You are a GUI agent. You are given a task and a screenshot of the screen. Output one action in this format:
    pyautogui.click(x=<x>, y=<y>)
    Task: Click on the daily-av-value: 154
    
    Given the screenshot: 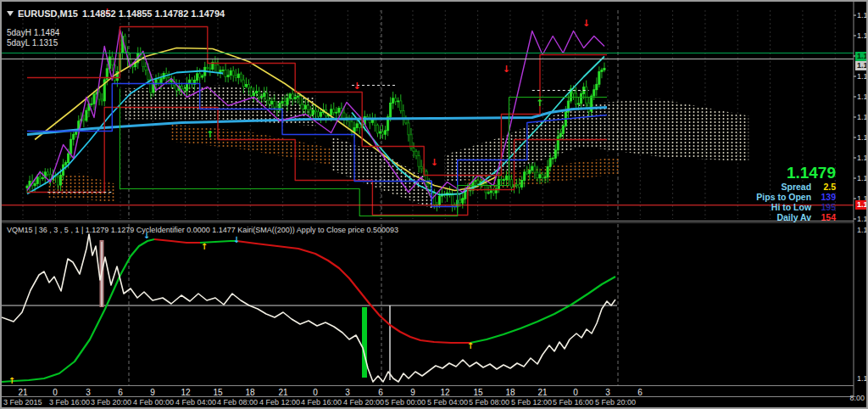 What is the action you would take?
    pyautogui.click(x=825, y=217)
    